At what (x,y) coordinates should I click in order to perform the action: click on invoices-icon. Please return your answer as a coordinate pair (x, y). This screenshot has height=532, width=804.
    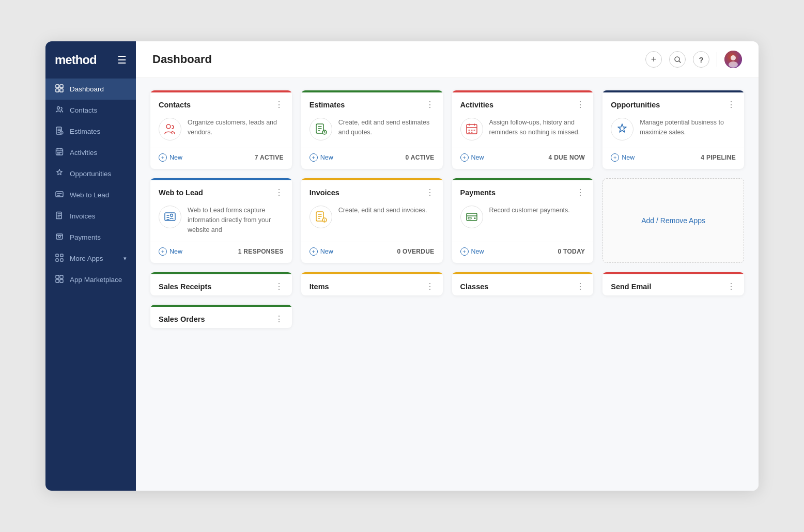
    Looking at the image, I should click on (59, 216).